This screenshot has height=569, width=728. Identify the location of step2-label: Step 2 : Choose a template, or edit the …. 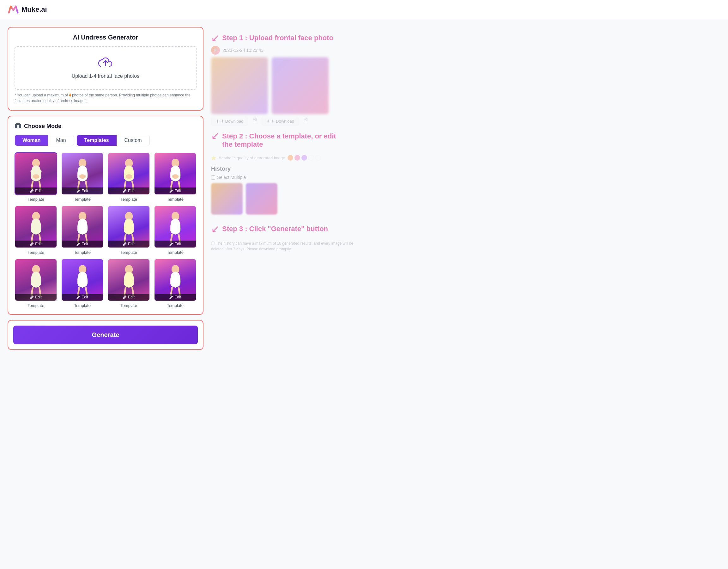
(279, 140).